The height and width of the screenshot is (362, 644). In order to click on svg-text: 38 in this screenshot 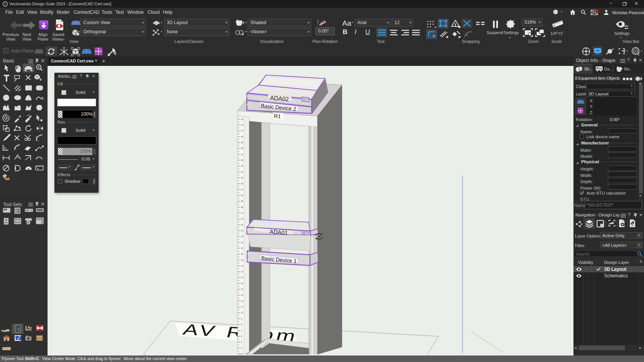, I will do `click(242, 149)`.